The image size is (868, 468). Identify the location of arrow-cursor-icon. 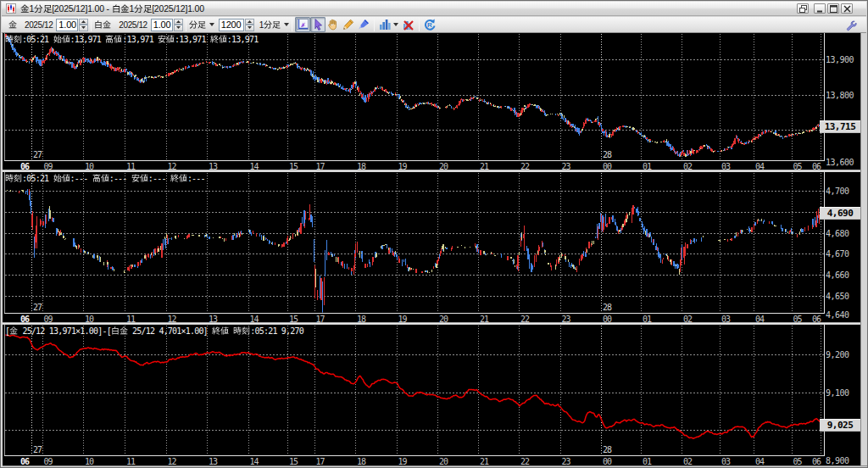
(318, 25).